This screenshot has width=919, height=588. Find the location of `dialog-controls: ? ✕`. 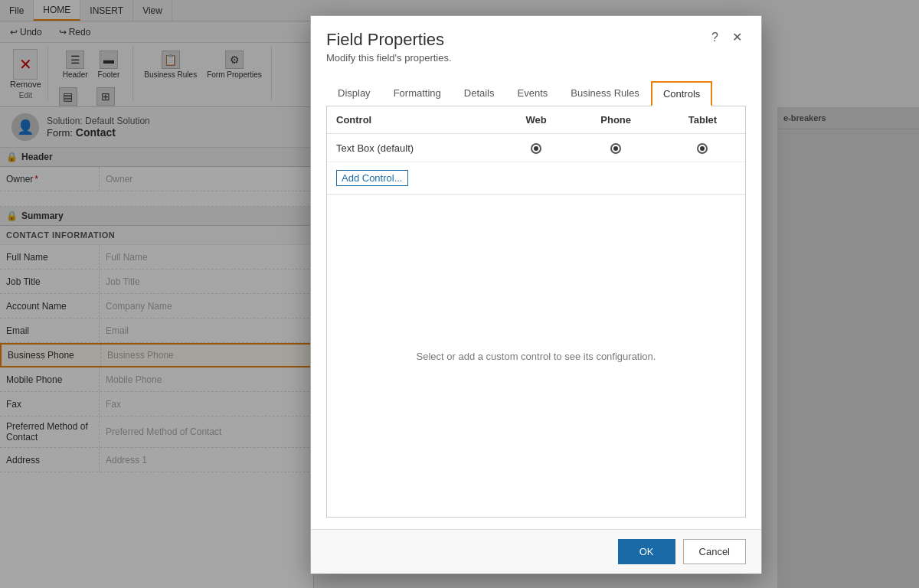

dialog-controls: ? ✕ is located at coordinates (727, 38).